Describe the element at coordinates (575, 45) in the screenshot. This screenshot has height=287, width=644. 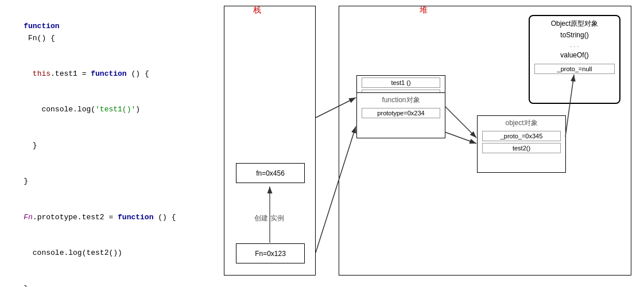
I see `dots-label: . . .` at that location.